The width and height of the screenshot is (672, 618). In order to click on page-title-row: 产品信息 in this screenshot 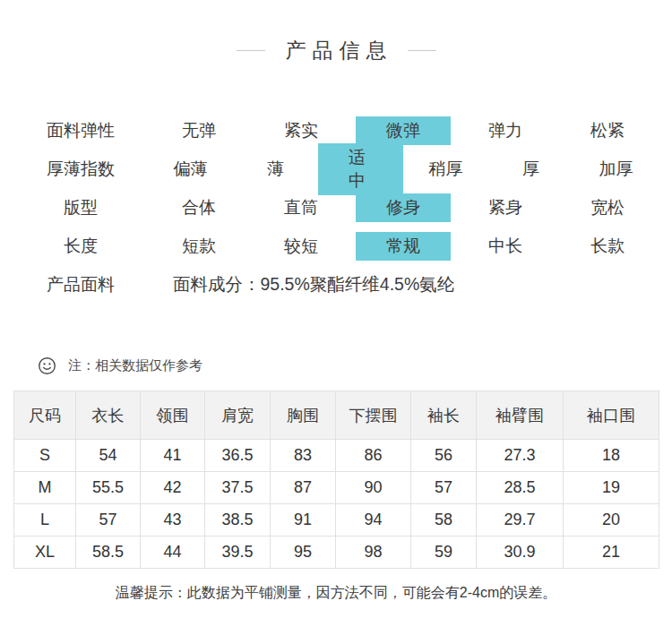, I will do `click(336, 50)`.